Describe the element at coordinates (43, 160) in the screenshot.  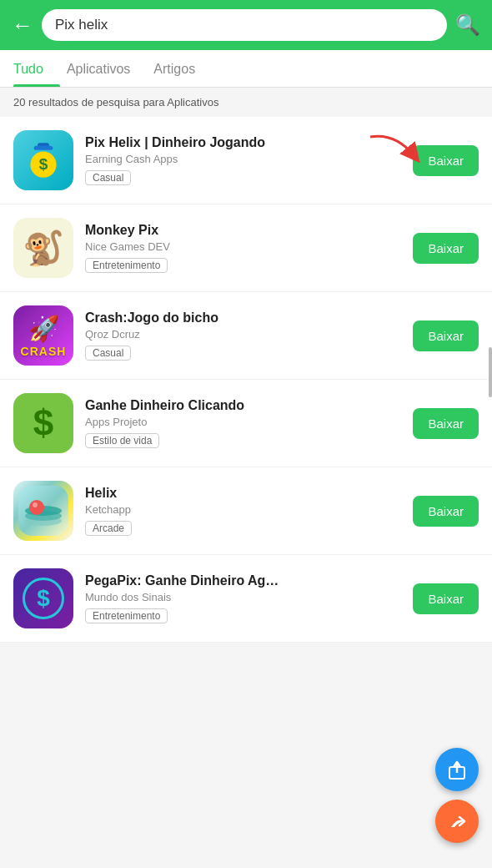
I see `app-icon-pix-helix: $` at that location.